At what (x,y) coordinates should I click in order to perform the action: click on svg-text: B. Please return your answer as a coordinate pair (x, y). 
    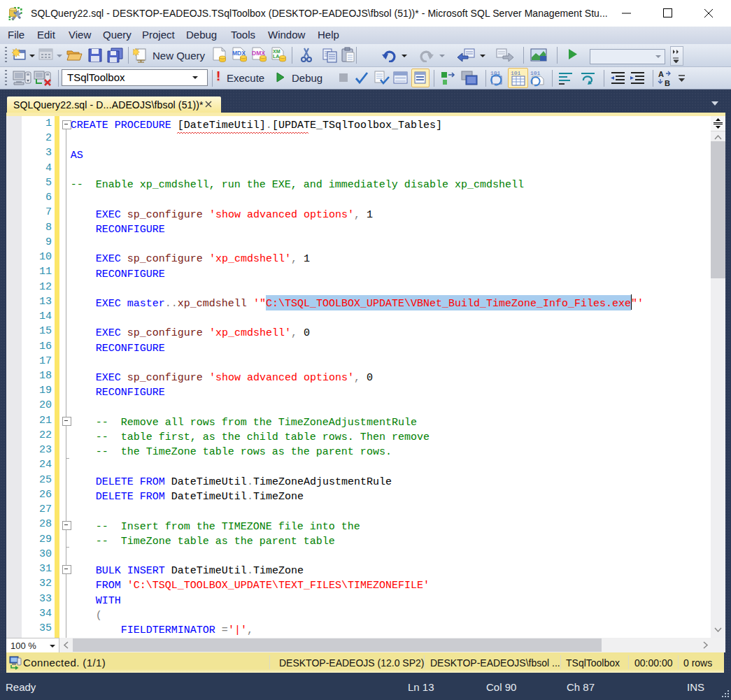
    Looking at the image, I should click on (667, 83).